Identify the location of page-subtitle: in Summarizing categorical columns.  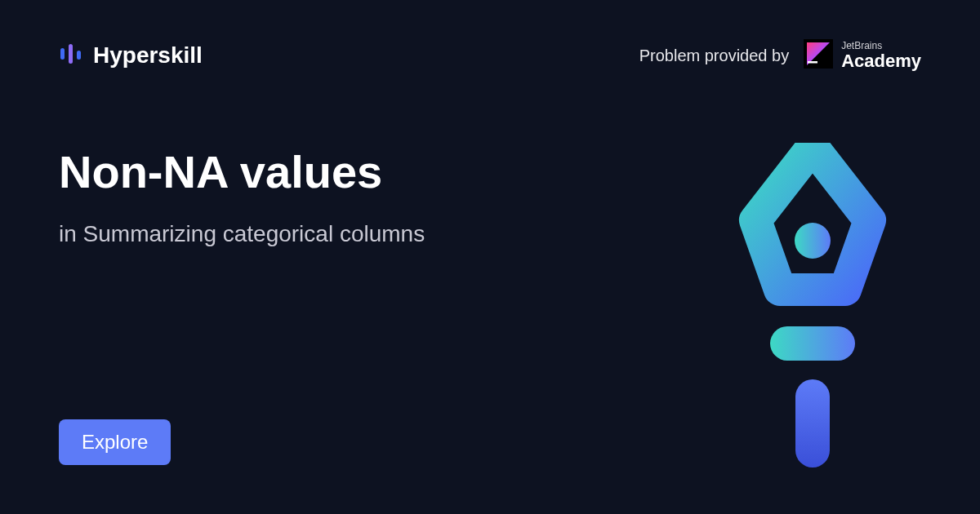
(318, 234).